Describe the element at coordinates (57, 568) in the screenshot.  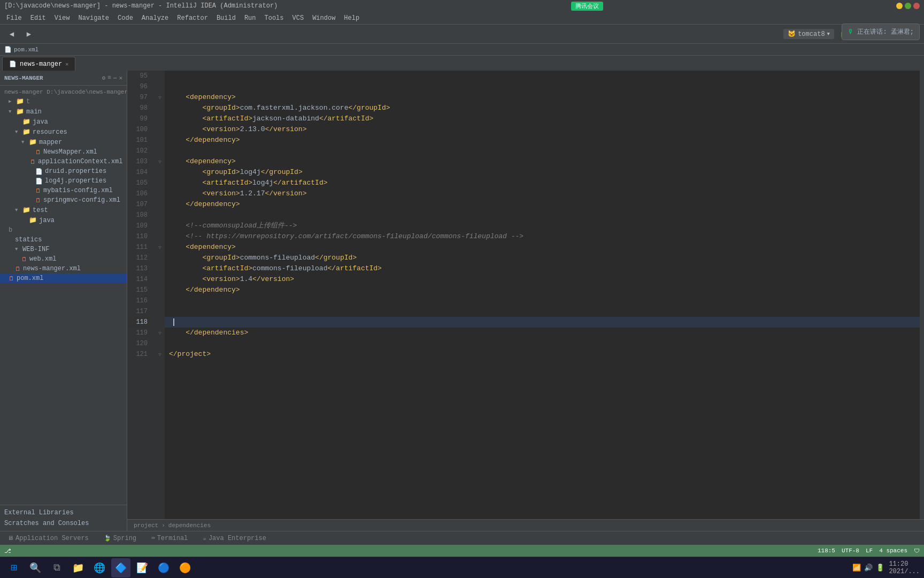
I see `taskbar-taskview-btn: ⧉` at that location.